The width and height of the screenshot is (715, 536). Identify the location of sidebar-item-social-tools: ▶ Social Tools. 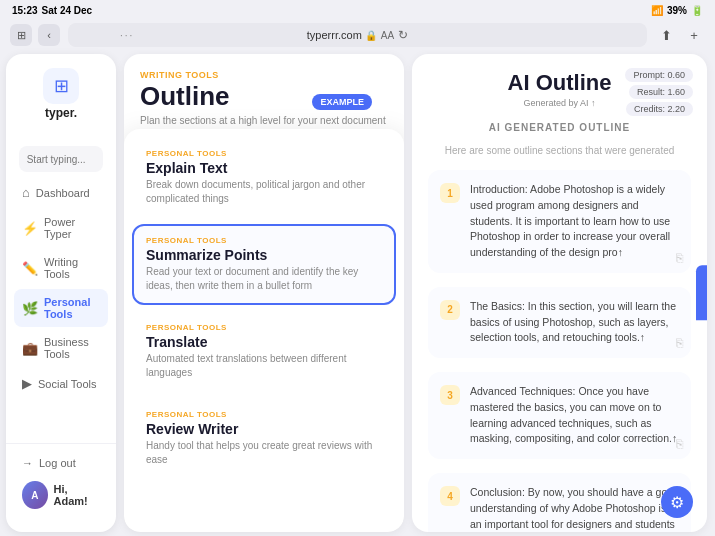
(61, 384).